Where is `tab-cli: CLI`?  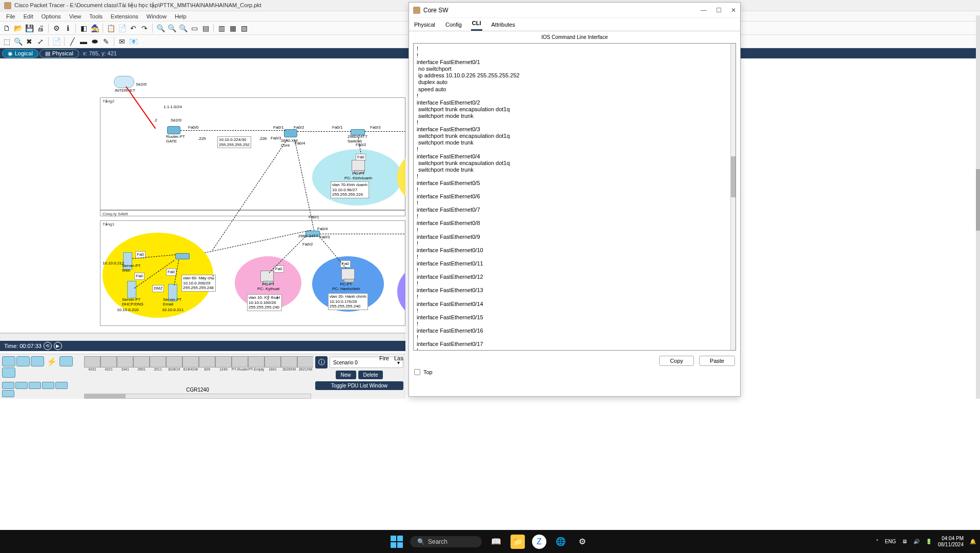 tab-cli: CLI is located at coordinates (477, 25).